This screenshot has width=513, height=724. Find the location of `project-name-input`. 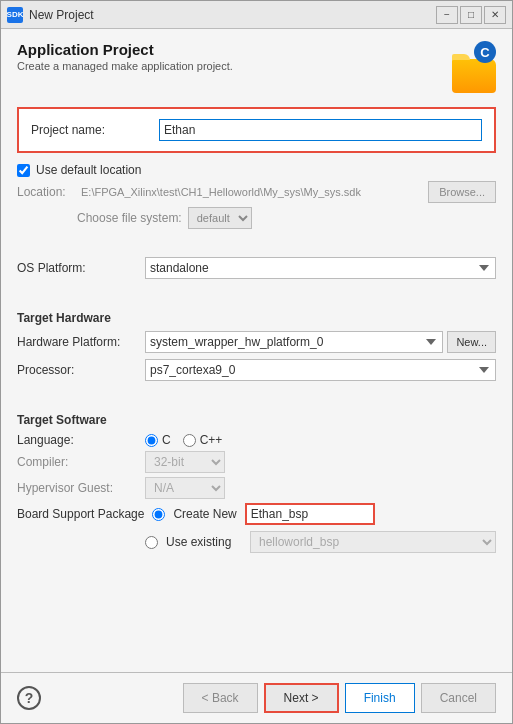

project-name-input is located at coordinates (320, 130).